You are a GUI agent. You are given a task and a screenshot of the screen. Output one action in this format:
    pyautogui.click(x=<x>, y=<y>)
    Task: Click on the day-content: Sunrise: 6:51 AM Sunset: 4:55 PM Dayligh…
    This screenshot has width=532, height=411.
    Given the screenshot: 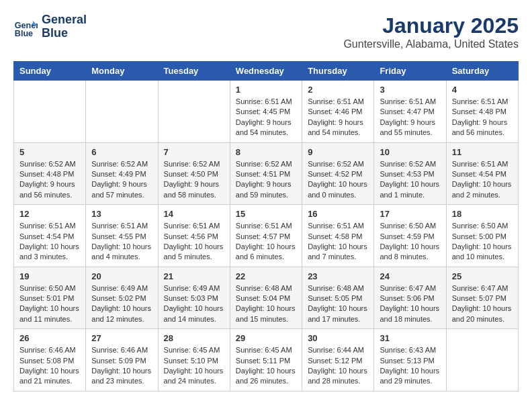 What is the action you would take?
    pyautogui.click(x=122, y=242)
    